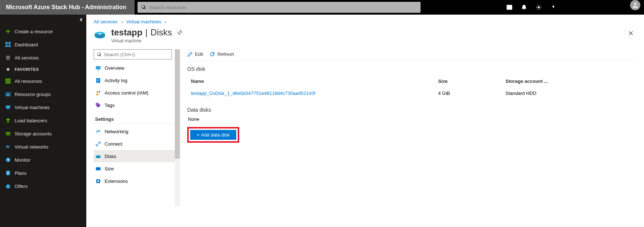 The height and width of the screenshot is (227, 644). Describe the element at coordinates (144, 22) in the screenshot. I see `breadcrumb-vms: Virtual machines` at that location.